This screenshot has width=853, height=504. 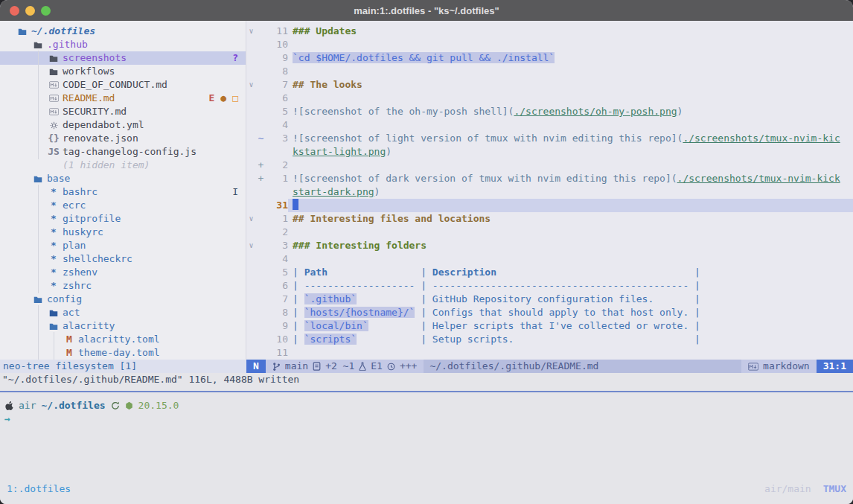 What do you see at coordinates (123, 353) in the screenshot?
I see `tree-item-theme-day-toml: Mtheme-day.toml` at bounding box center [123, 353].